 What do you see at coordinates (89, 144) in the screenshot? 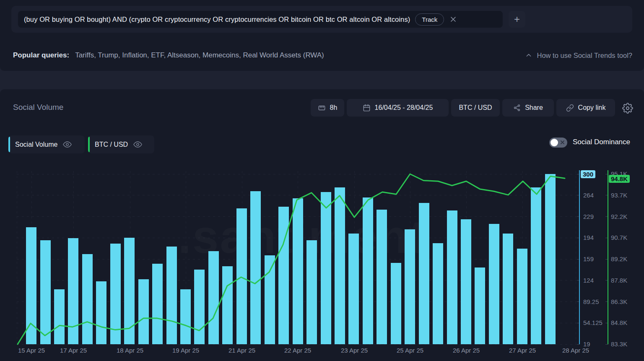
I see `btc-usd-accent` at bounding box center [89, 144].